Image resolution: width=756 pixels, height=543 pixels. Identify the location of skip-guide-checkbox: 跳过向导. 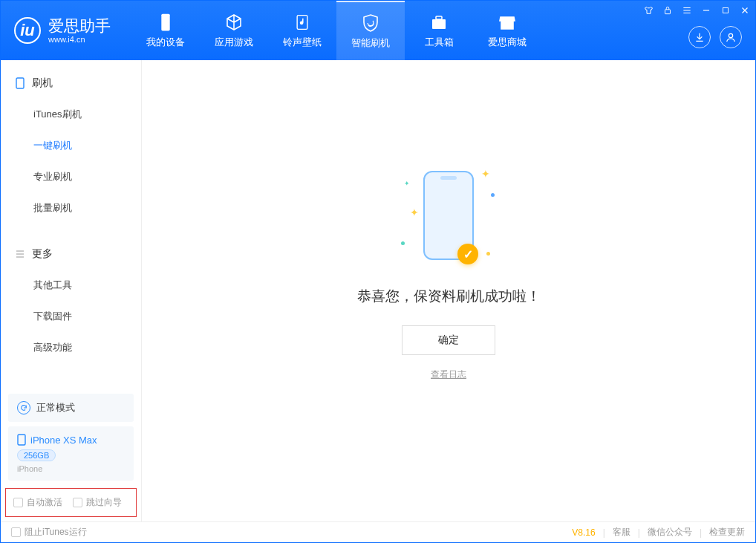
(97, 502).